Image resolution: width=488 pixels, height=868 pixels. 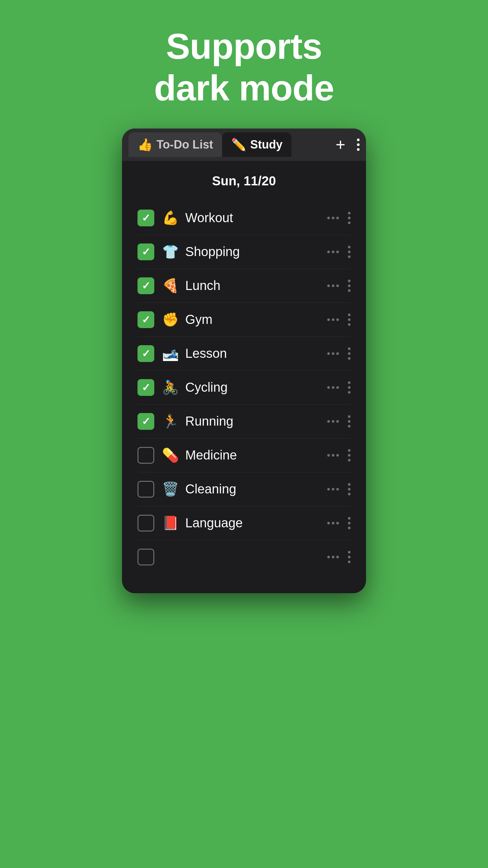 What do you see at coordinates (340, 145) in the screenshot?
I see `add-tab-icon: +` at bounding box center [340, 145].